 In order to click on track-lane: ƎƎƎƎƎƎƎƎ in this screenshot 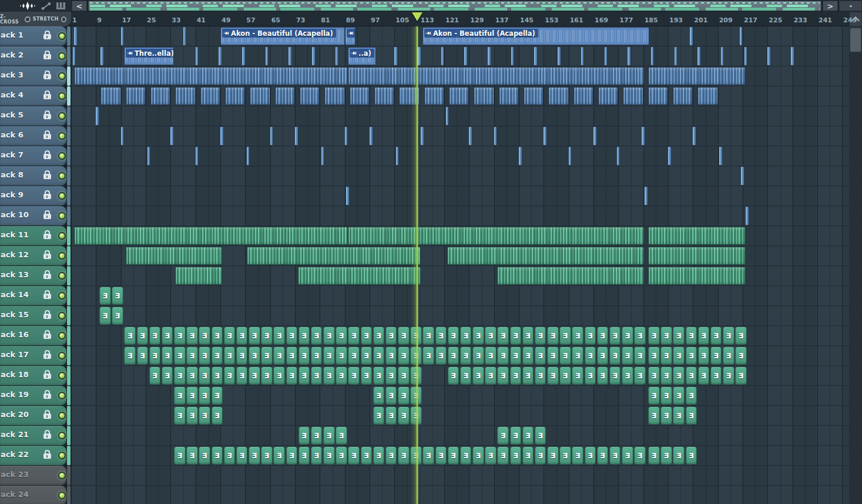, I will do `click(460, 436)`.